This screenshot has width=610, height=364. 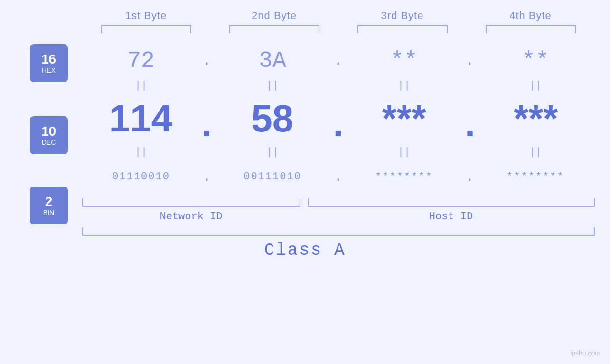 I want to click on bin-byte4-cell: ********, so click(x=535, y=177).